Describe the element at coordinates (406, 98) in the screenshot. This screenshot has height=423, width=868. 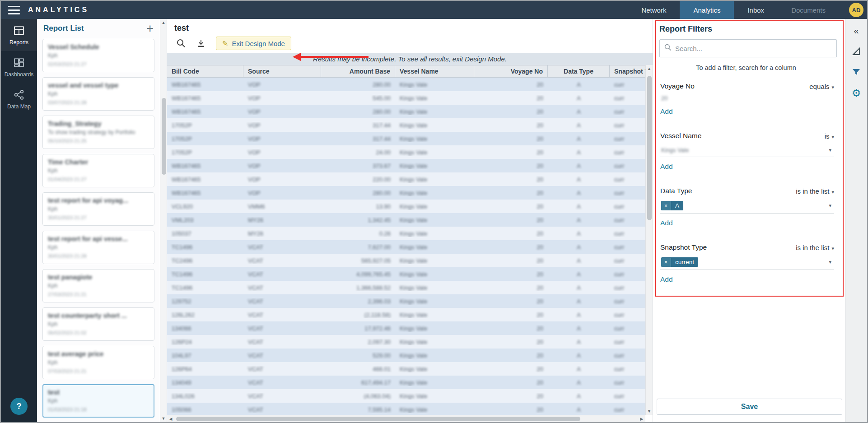
I see `table-row: WB167465VOP545.00Kings Vale20Acurr` at that location.